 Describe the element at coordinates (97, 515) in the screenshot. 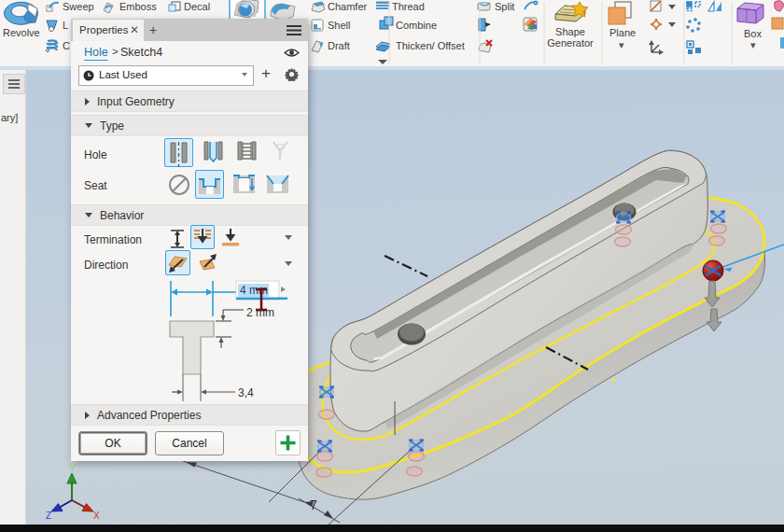

I see `svg-text: X` at that location.